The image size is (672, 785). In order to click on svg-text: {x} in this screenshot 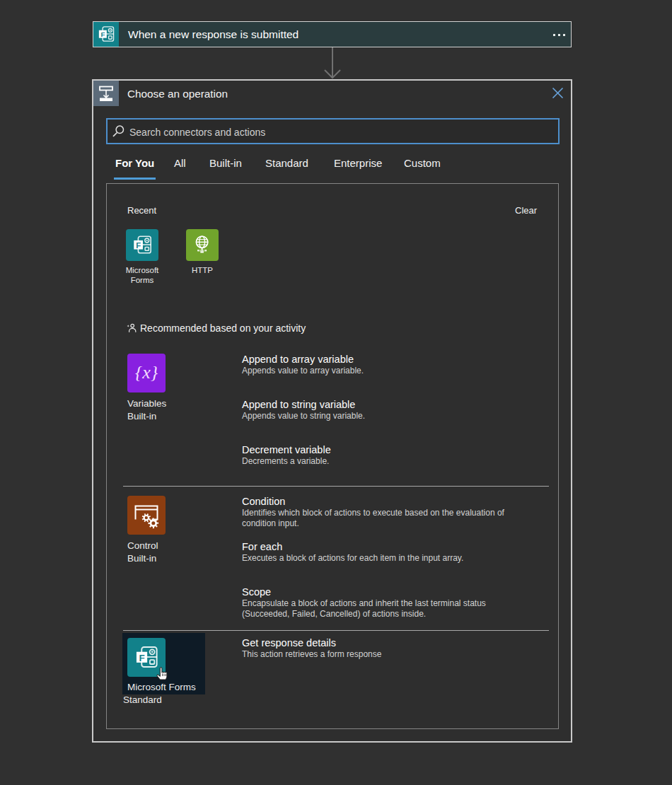, I will do `click(147, 372)`.